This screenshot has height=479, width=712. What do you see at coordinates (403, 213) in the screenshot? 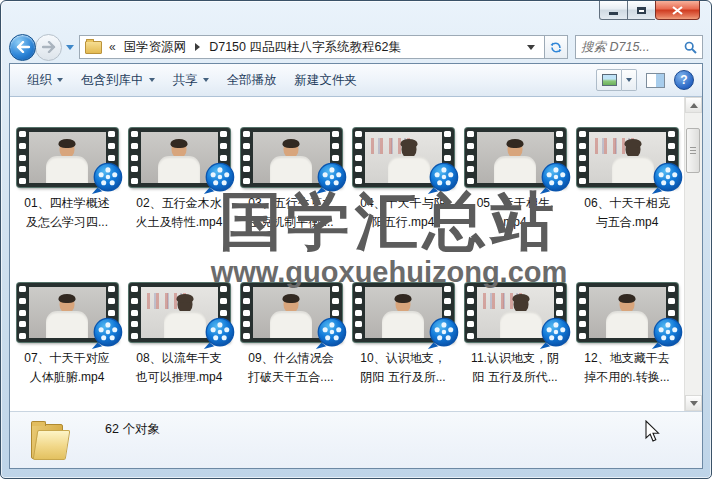
I see `file-name: 04、十天干与阴 阳五行.mp4` at bounding box center [403, 213].